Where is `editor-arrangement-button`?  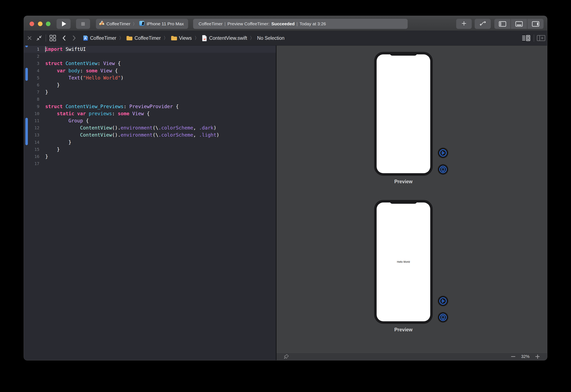
editor-arrangement-button is located at coordinates (483, 24).